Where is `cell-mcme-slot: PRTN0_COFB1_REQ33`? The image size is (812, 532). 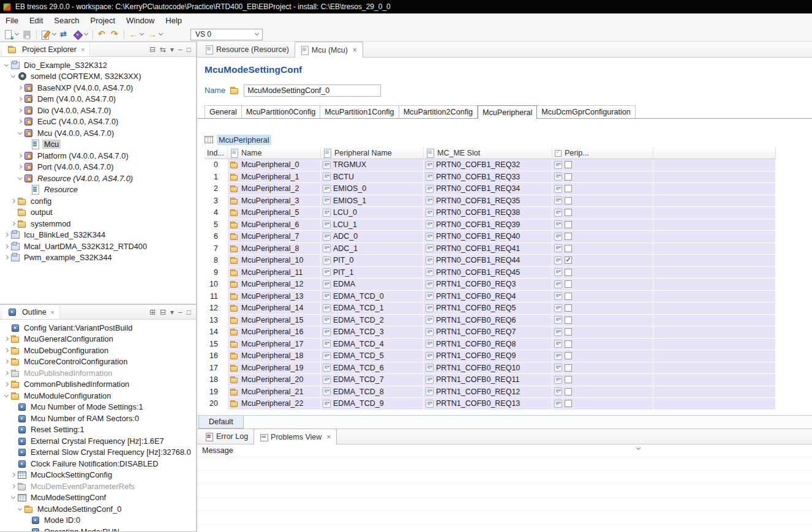
cell-mcme-slot: PRTN0_COFB1_REQ33 is located at coordinates (488, 178).